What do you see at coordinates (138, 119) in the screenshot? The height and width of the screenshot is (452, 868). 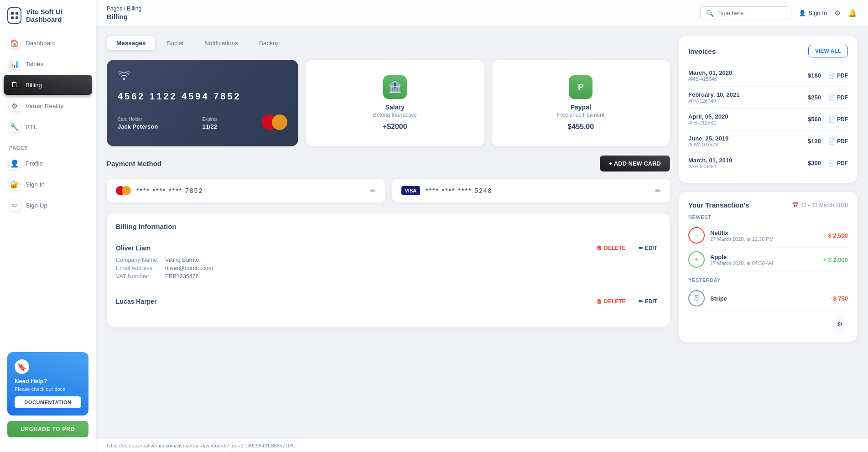 I see `card-holder-label: Card Holder` at bounding box center [138, 119].